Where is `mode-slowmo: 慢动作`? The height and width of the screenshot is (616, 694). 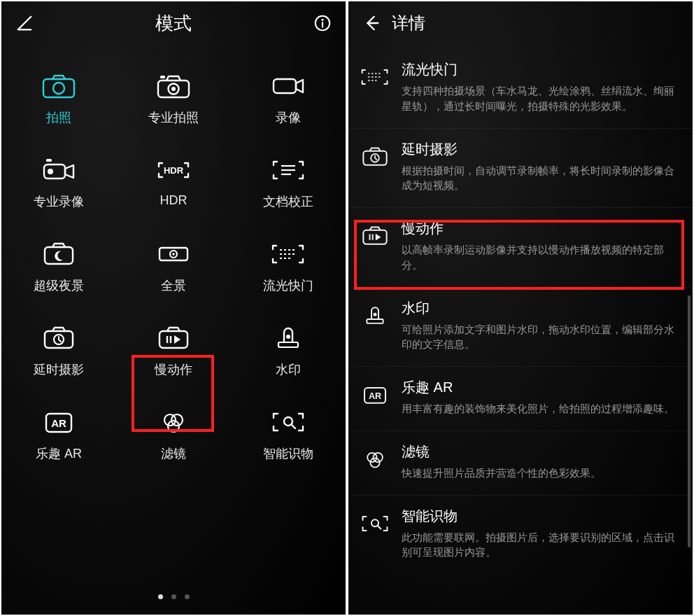
mode-slowmo: 慢动作 is located at coordinates (174, 351).